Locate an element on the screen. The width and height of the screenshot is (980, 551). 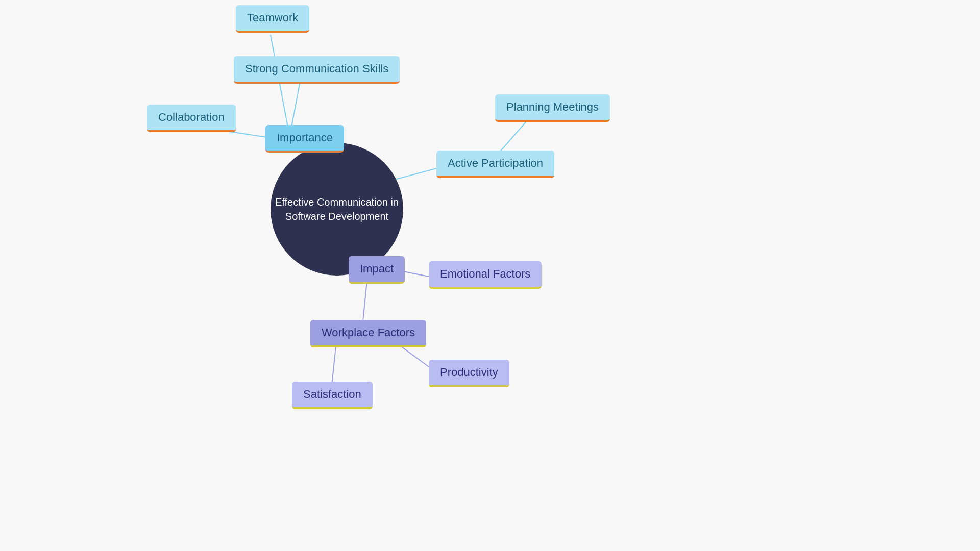
center-node: Effective Communication in Software Deve… is located at coordinates (337, 209).